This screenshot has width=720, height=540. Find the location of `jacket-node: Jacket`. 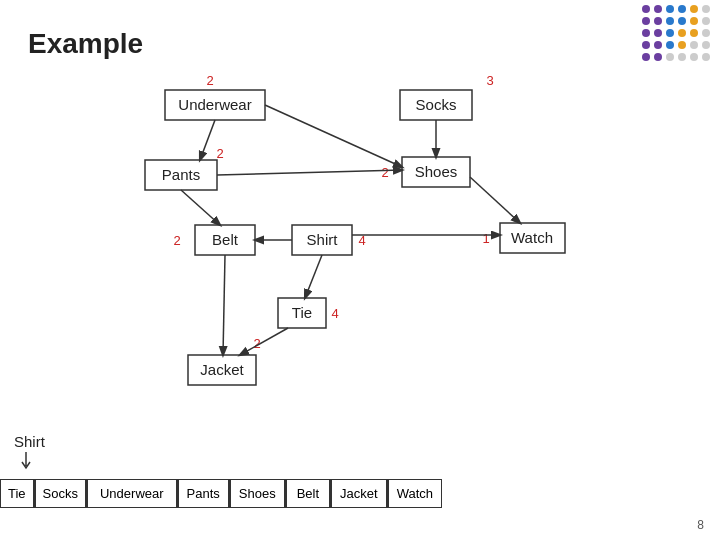

jacket-node: Jacket is located at coordinates (222, 370).